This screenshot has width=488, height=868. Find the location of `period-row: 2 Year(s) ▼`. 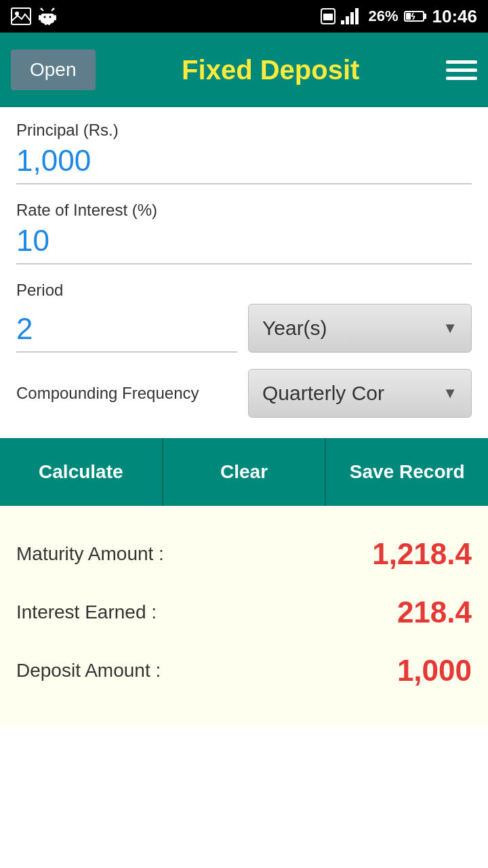

period-row: 2 Year(s) ▼ is located at coordinates (244, 328).